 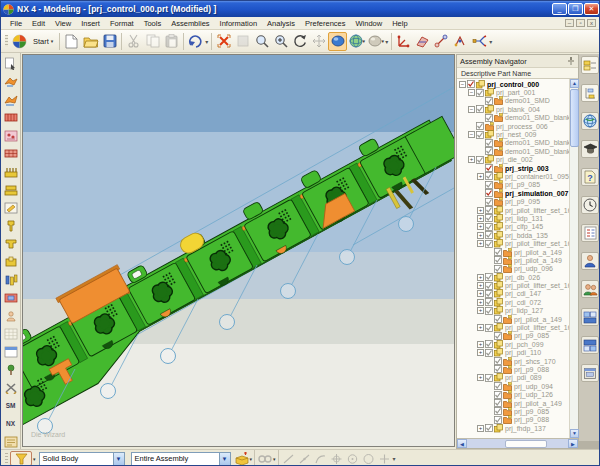 I want to click on menu-assemblies: Assemblies, so click(x=190, y=24).